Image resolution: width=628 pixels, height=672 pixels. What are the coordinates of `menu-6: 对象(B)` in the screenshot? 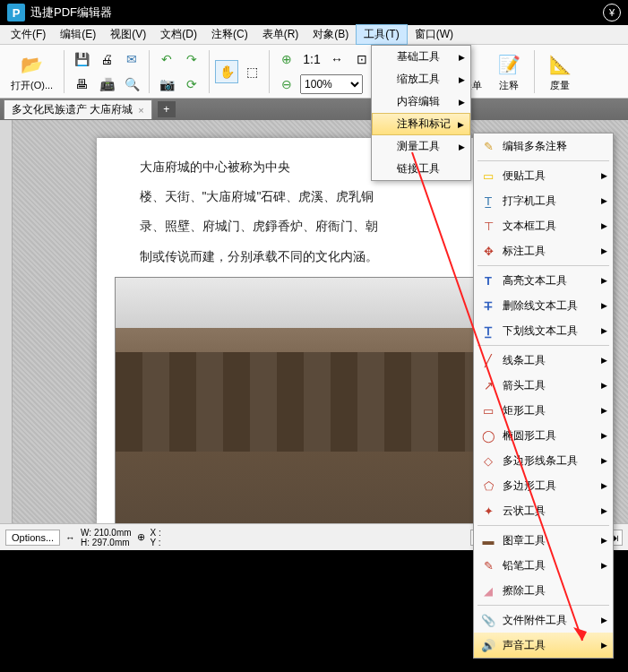 It's located at (331, 34).